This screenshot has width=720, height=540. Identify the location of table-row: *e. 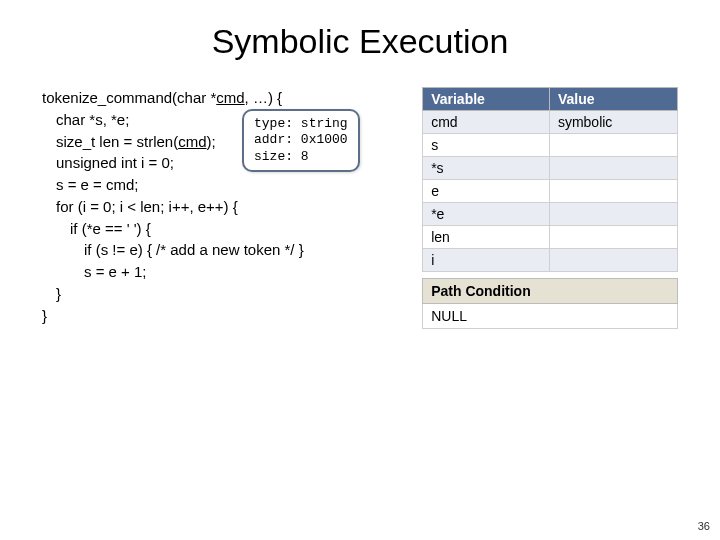
(550, 214).